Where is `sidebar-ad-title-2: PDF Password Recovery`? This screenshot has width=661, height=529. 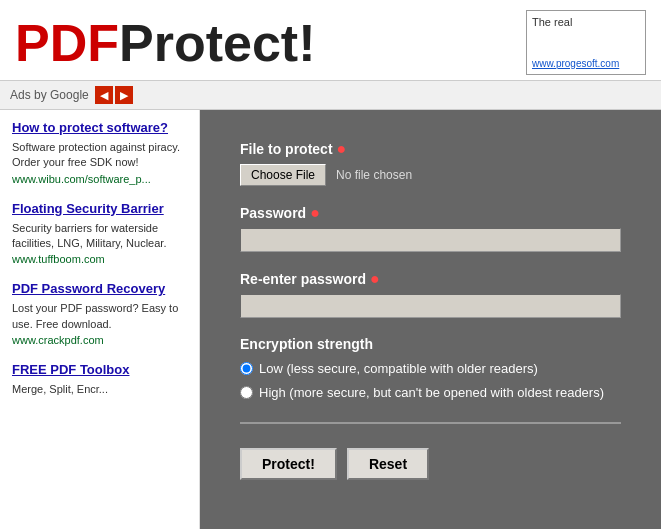 sidebar-ad-title-2: PDF Password Recovery is located at coordinates (100, 290).